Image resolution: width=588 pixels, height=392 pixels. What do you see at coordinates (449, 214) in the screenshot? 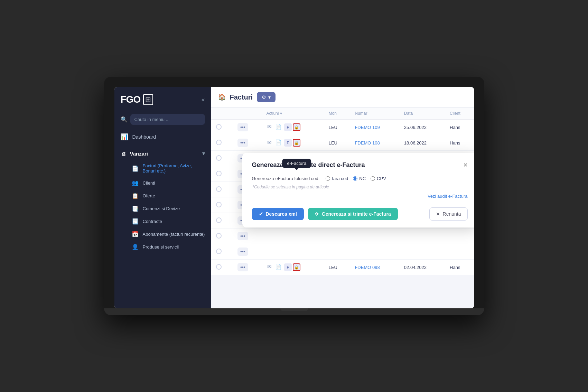
I see `cancel-button: ✕ Renunta` at bounding box center [449, 214].